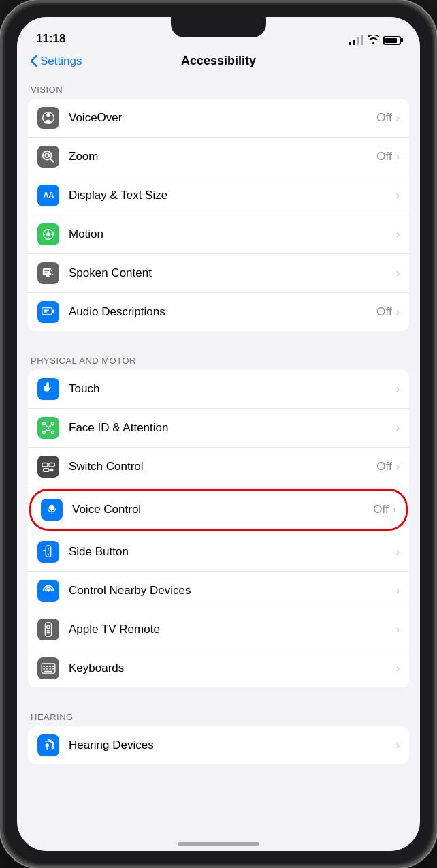 This screenshot has width=437, height=868. What do you see at coordinates (218, 234) in the screenshot?
I see `row-motion: Motion ›` at bounding box center [218, 234].